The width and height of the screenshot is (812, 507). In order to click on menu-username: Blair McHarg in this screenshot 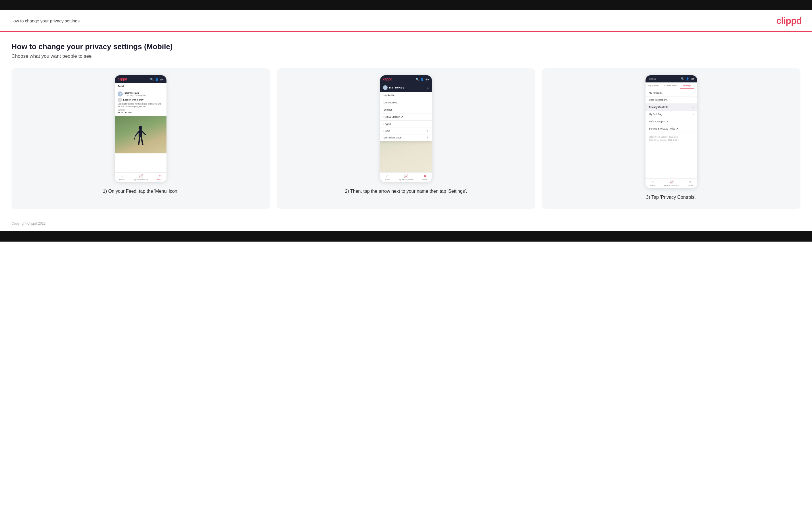, I will do `click(397, 88)`.